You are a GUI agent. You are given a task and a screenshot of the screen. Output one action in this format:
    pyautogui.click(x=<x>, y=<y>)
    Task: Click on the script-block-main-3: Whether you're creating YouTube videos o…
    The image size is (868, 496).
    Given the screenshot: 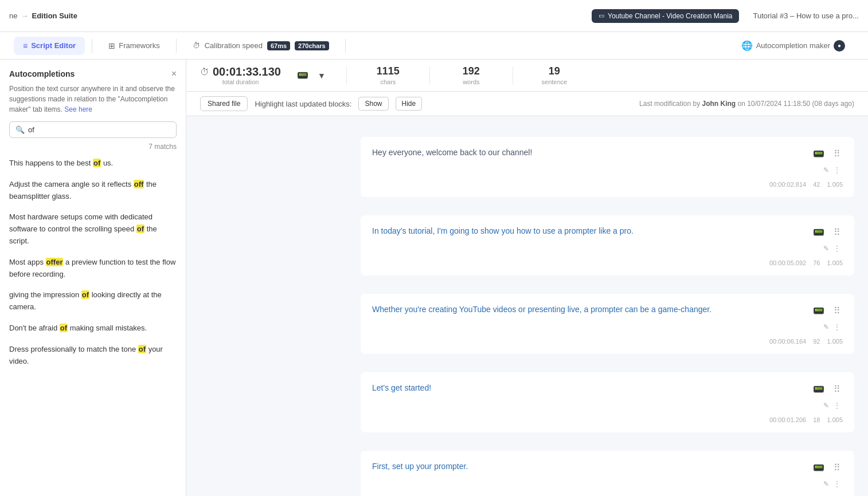 What is the action you would take?
    pyautogui.click(x=608, y=324)
    